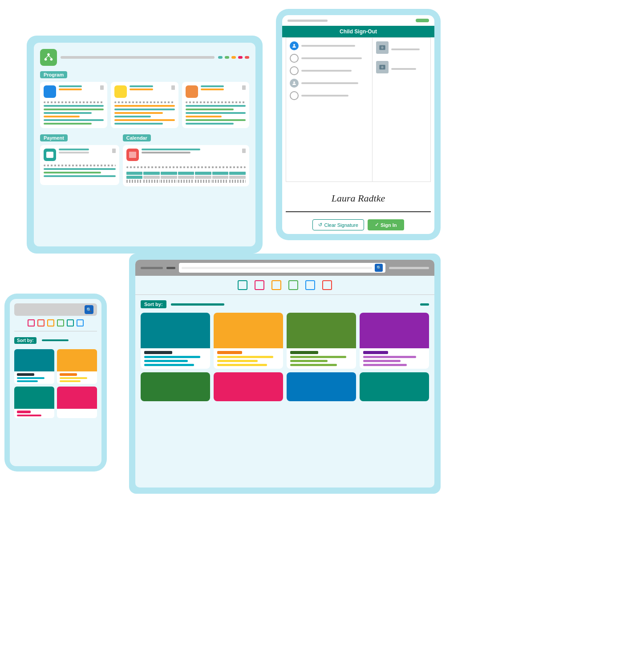 The height and width of the screenshot is (669, 644). What do you see at coordinates (320, 225) in the screenshot?
I see `refresh-icon: ↺` at bounding box center [320, 225].